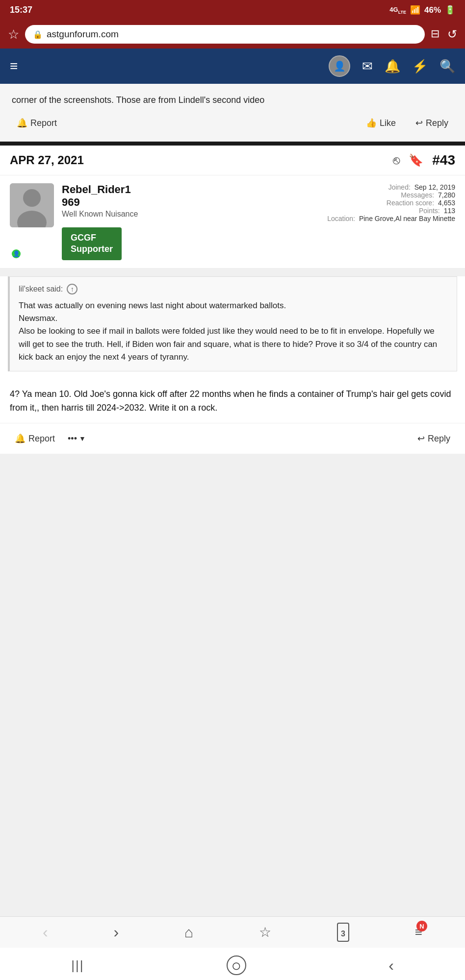 The width and height of the screenshot is (465, 980). Describe the element at coordinates (232, 100) in the screenshot. I see `post-tail-text: corner of the screenshots. Those are fro…` at that location.